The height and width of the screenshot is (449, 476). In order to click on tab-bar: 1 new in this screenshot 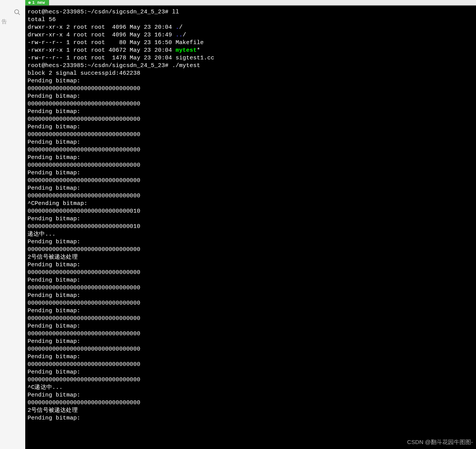, I will do `click(250, 3)`.